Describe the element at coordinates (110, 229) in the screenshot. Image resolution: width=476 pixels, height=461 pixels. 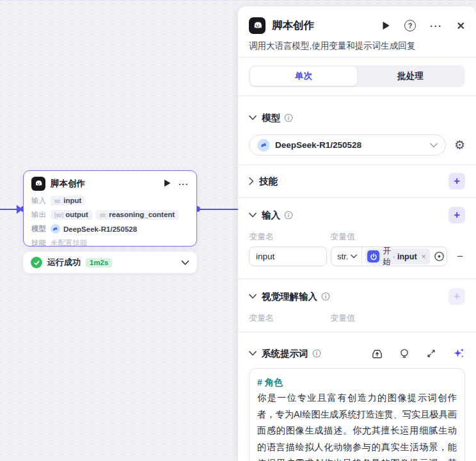
I see `node-model-row: 模型 DeepSeek-R1/250528` at that location.